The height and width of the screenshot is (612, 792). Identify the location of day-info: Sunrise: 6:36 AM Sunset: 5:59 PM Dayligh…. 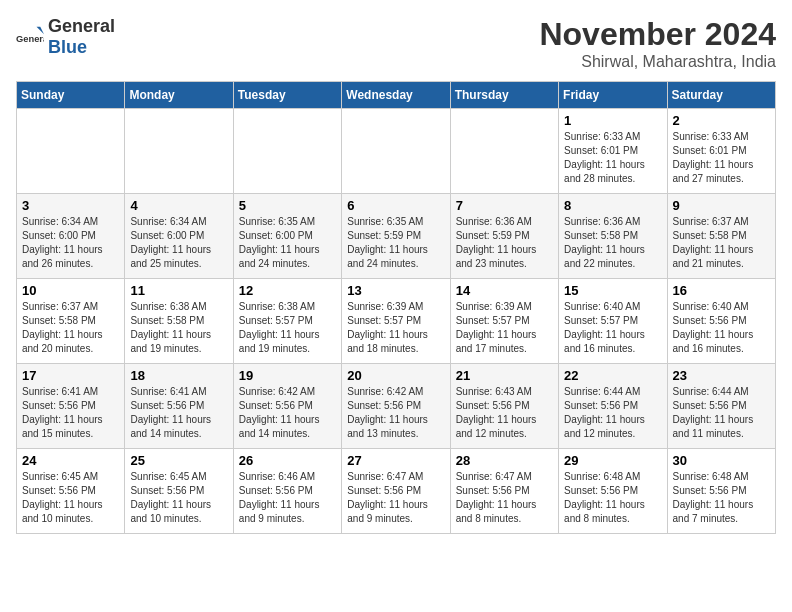
(504, 243).